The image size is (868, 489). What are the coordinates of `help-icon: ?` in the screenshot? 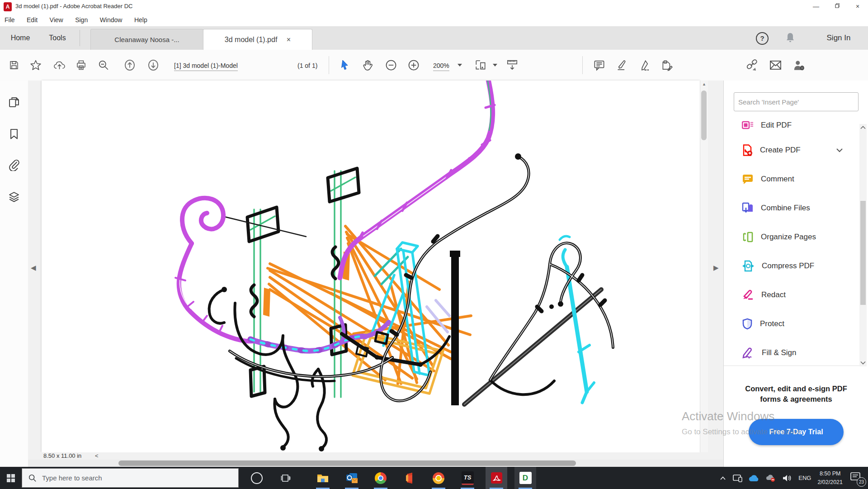 It's located at (762, 38).